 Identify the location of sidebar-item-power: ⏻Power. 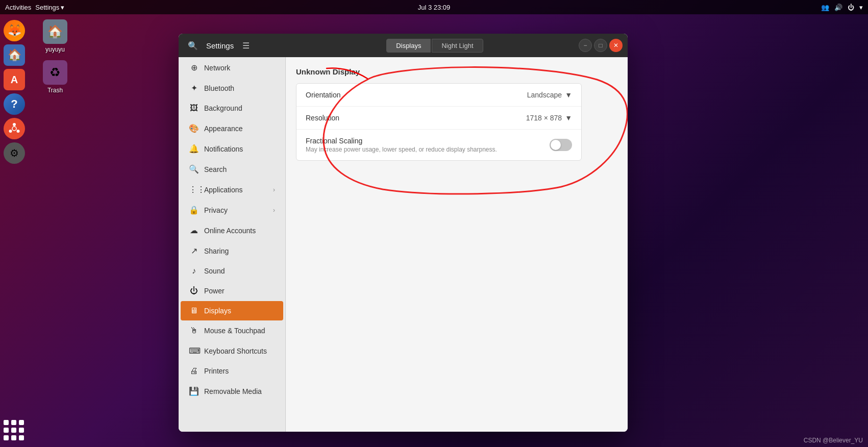
(232, 291).